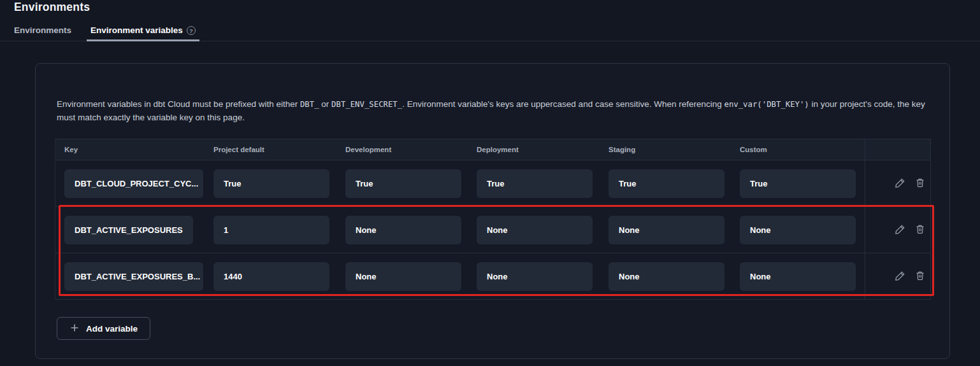  Describe the element at coordinates (134, 276) in the screenshot. I see `variable-key: DBT_ACTIVE_EXPOSURES_B...` at that location.